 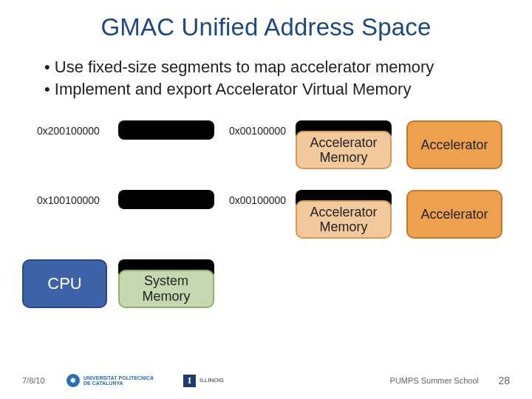 I want to click on slide-title: GMAC Unified Address Space, so click(x=266, y=27).